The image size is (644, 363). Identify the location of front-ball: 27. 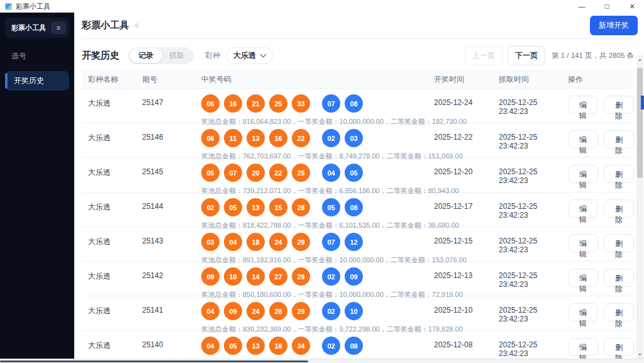
(278, 277).